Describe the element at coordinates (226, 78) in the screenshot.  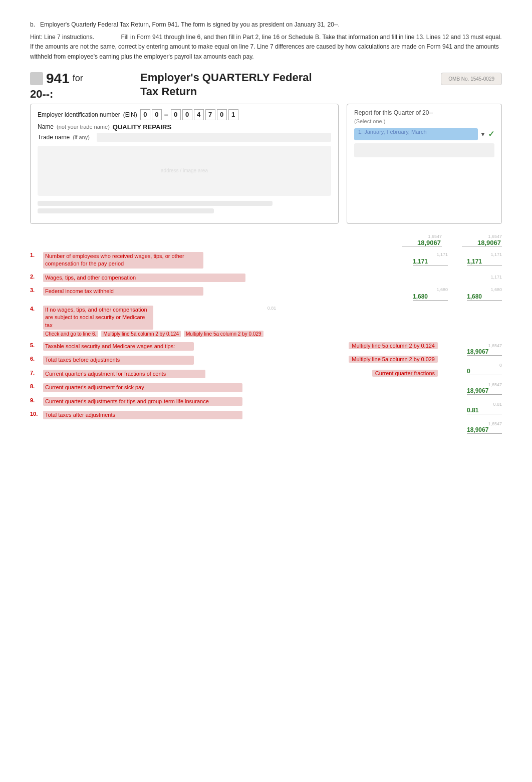
I see `form-title-line1: Employer's QUARTERLY Federal` at that location.